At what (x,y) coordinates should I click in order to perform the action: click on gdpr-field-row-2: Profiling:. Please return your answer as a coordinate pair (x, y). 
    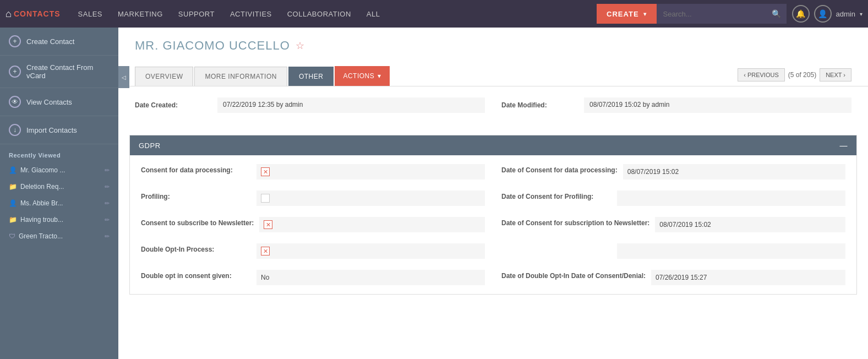
    Looking at the image, I should click on (313, 198).